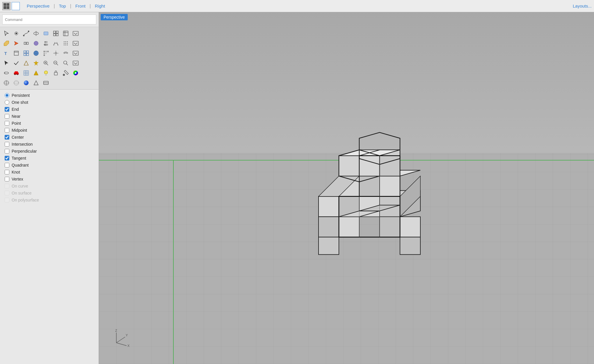 This screenshot has width=594, height=364. What do you see at coordinates (66, 73) in the screenshot?
I see `paint-tool` at bounding box center [66, 73].